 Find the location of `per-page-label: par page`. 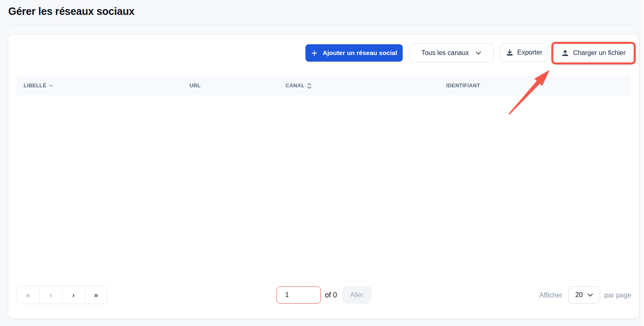

per-page-label: par page is located at coordinates (618, 295).